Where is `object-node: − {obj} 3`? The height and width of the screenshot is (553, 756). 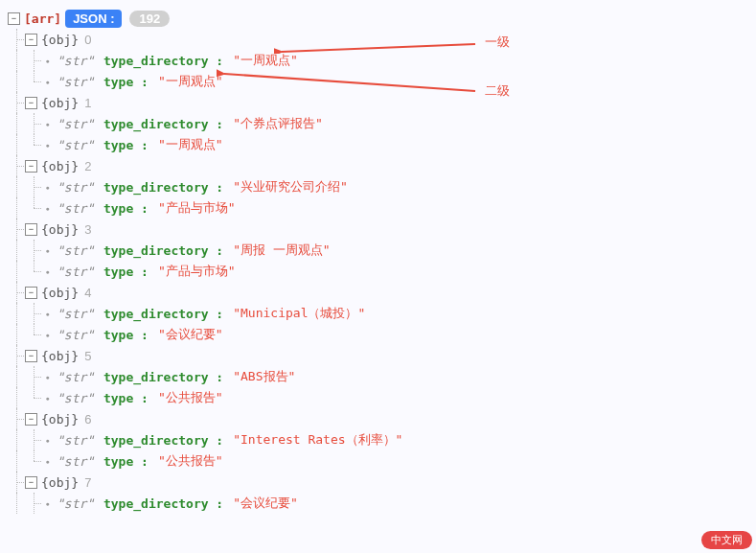 object-node: − {obj} 3 is located at coordinates (381, 229).